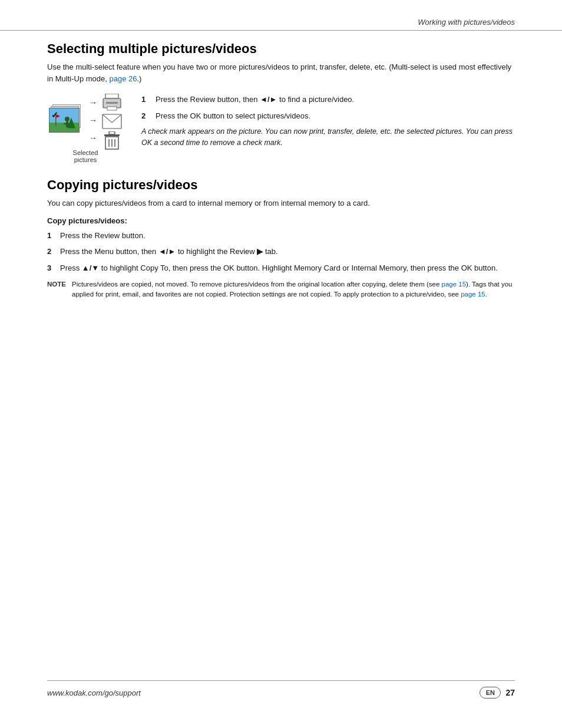 This screenshot has width=562, height=728. Describe the element at coordinates (281, 185) in the screenshot. I see `section2-heading: Copying pictures/videos` at that location.